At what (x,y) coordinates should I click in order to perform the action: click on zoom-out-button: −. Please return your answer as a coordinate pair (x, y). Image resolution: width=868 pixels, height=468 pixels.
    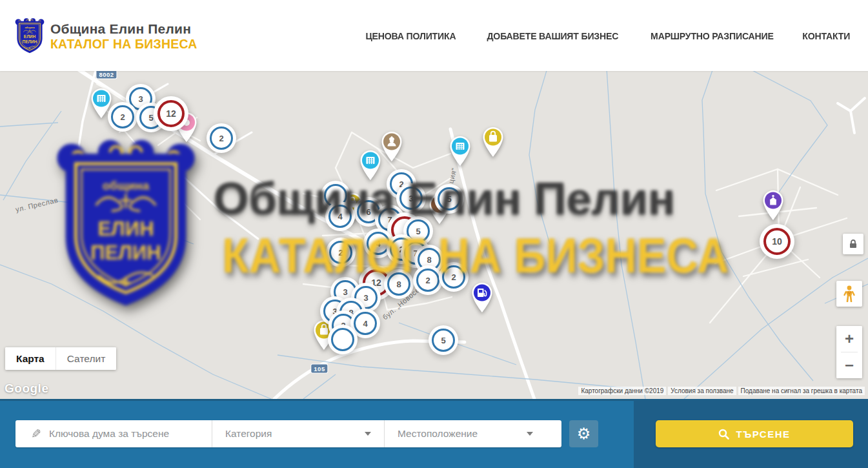
    Looking at the image, I should click on (849, 365).